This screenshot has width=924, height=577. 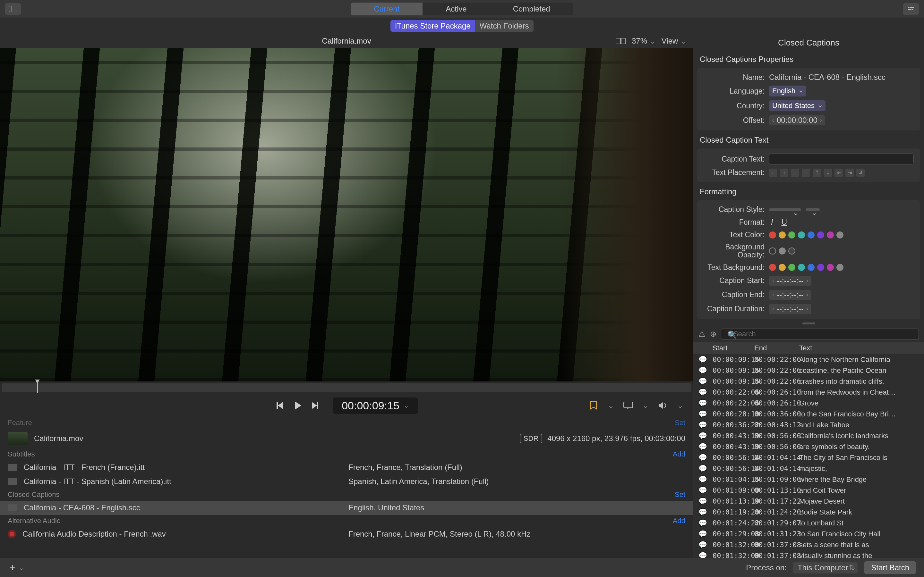 I want to click on col-start: Start, so click(x=733, y=348).